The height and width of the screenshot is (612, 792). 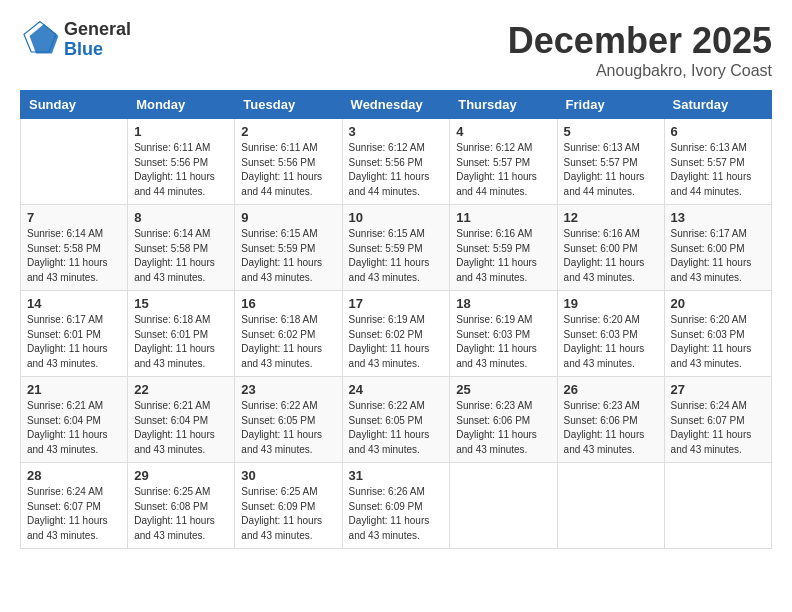 I want to click on day-number: 23, so click(x=288, y=390).